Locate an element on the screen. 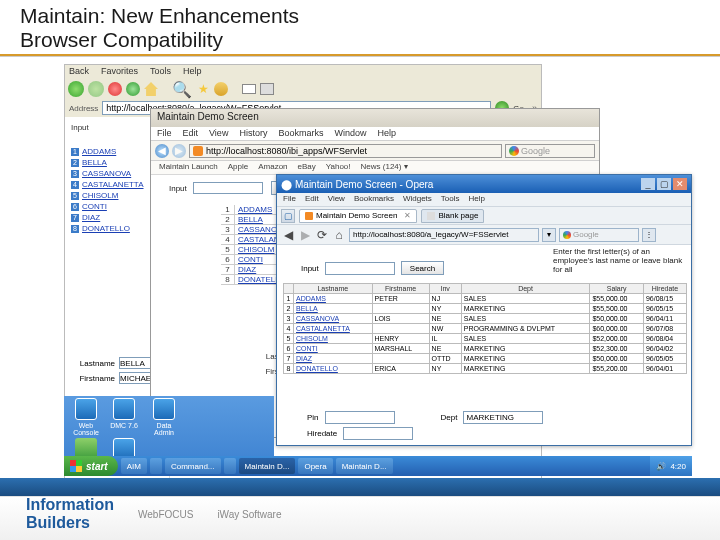 This screenshot has height=540, width=720. lastname-link: DONATELLO is located at coordinates (334, 369).